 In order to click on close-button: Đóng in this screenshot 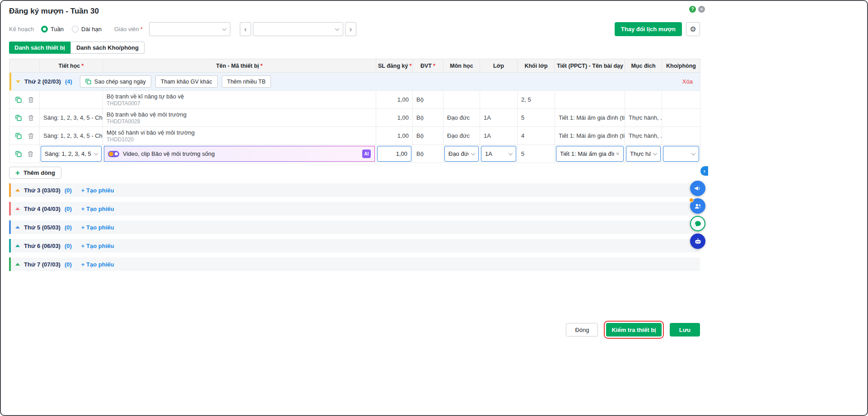, I will do `click(582, 330)`.